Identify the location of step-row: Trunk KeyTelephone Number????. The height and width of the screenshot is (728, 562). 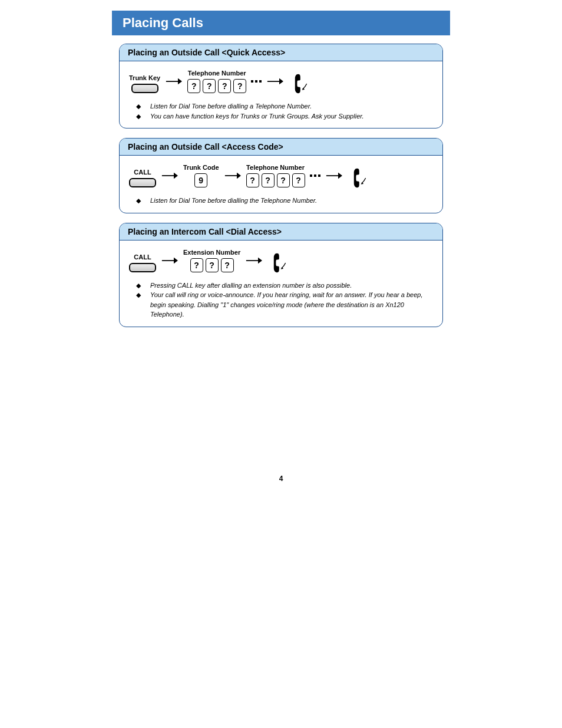
(281, 83).